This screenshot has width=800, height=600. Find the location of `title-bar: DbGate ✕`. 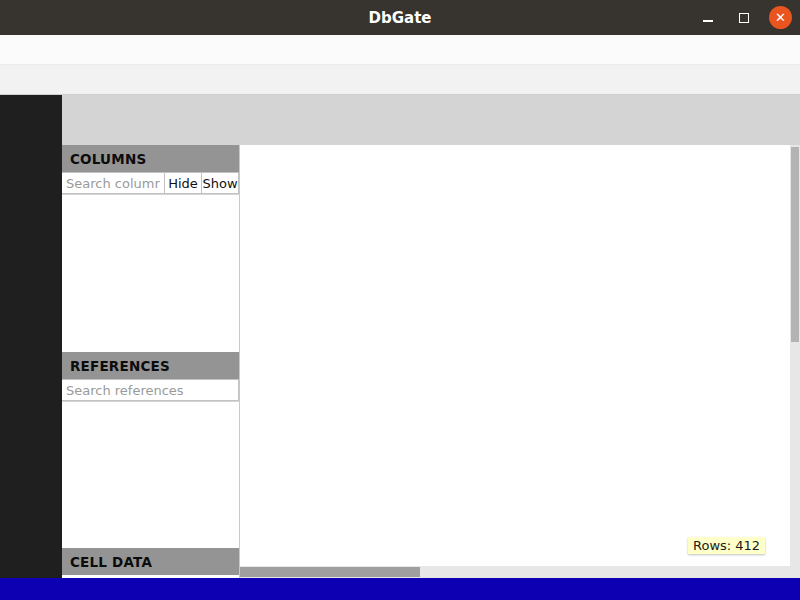

title-bar: DbGate ✕ is located at coordinates (400, 18).